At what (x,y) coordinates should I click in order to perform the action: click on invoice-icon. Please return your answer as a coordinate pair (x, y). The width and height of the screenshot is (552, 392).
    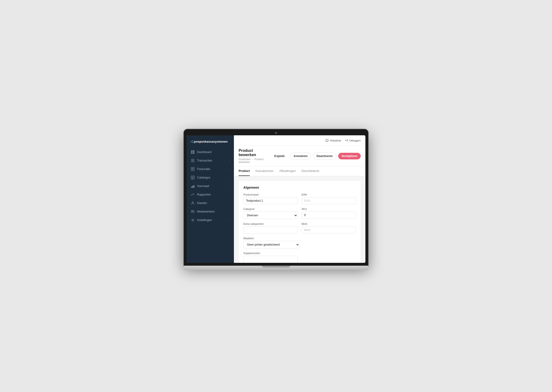
    Looking at the image, I should click on (193, 169).